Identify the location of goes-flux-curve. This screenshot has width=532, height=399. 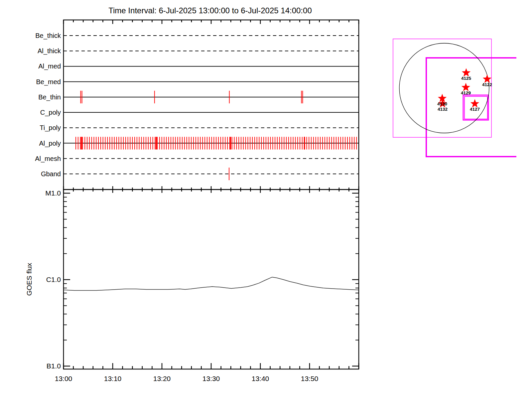
(211, 284).